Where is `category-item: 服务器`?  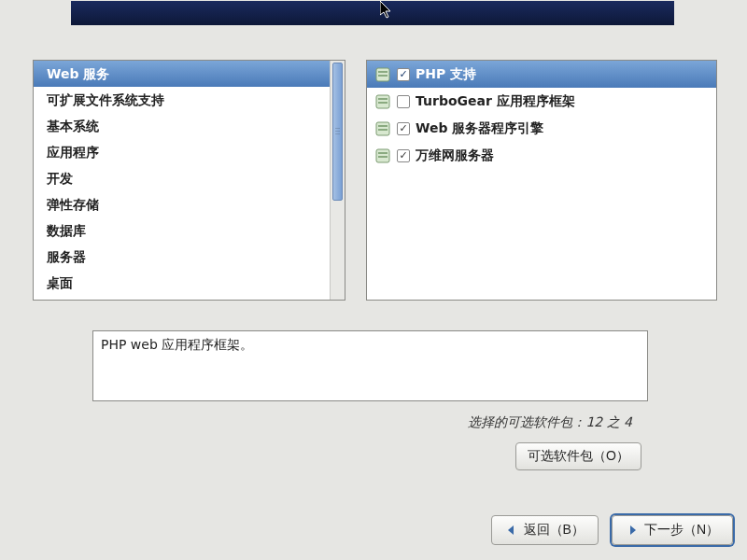 category-item: 服务器 is located at coordinates (181, 257).